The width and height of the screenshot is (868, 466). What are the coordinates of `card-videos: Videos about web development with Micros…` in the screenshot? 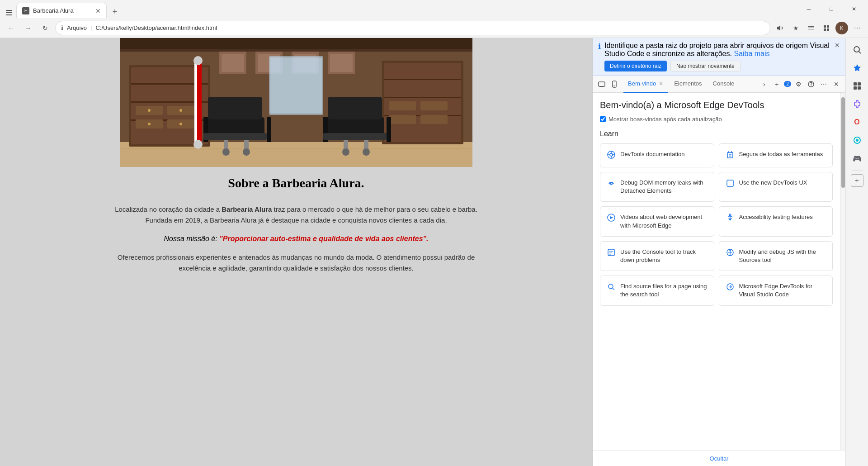 It's located at (657, 221).